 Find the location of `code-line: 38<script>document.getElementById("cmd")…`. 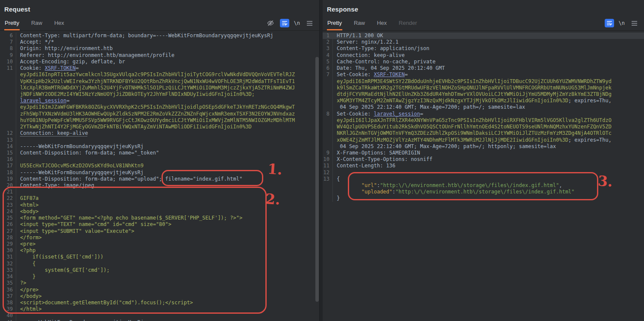

code-line: 38<script>document.getElementById("cmd")… is located at coordinates (160, 303).